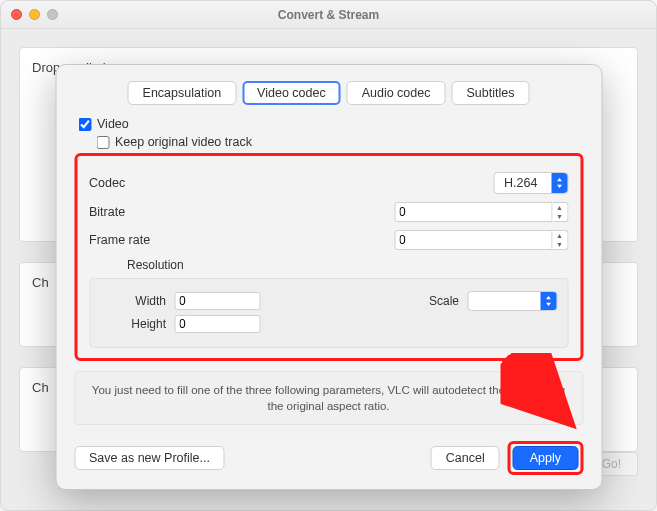 The width and height of the screenshot is (657, 511). What do you see at coordinates (466, 458) in the screenshot?
I see `cancel-button: Cancel` at bounding box center [466, 458].